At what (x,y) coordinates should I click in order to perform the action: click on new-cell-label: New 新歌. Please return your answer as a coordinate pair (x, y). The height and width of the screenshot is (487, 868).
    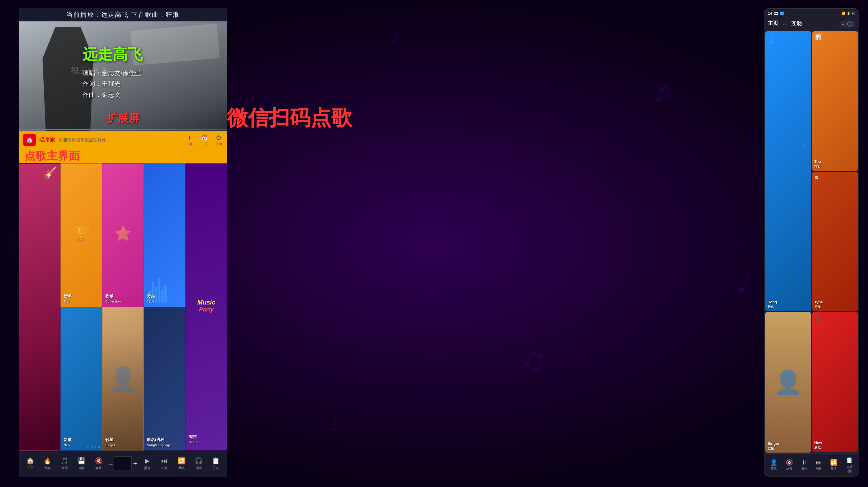
    Looking at the image, I should click on (818, 445).